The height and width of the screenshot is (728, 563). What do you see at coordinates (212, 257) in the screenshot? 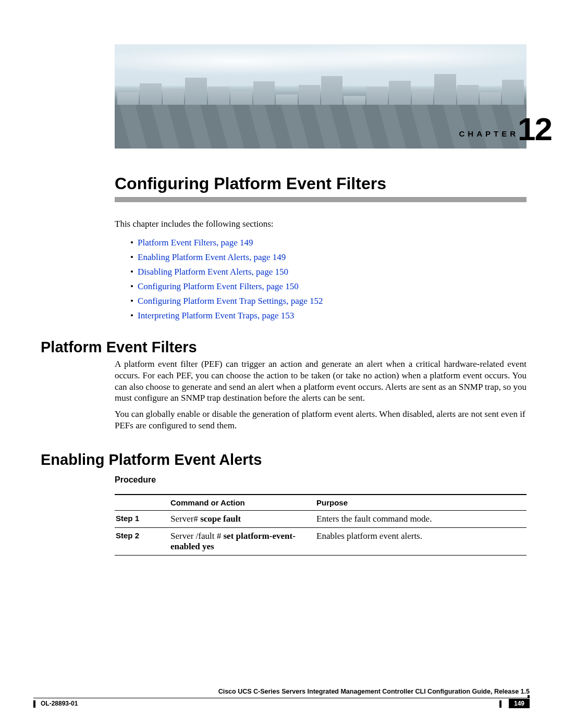
I see `toc-link-enable: Enabling Platform Event Alerts, page 149` at bounding box center [212, 257].